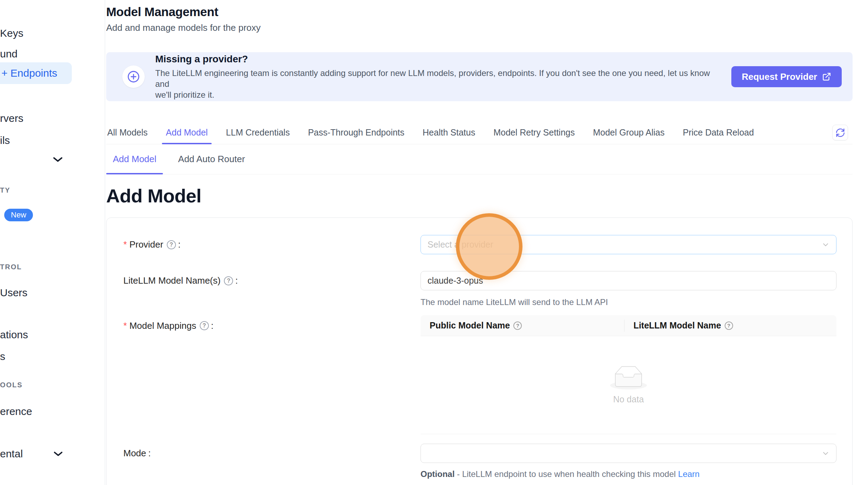 The height and width of the screenshot is (485, 868). What do you see at coordinates (455, 281) in the screenshot?
I see `model-name-value: claude-3-opus` at bounding box center [455, 281].